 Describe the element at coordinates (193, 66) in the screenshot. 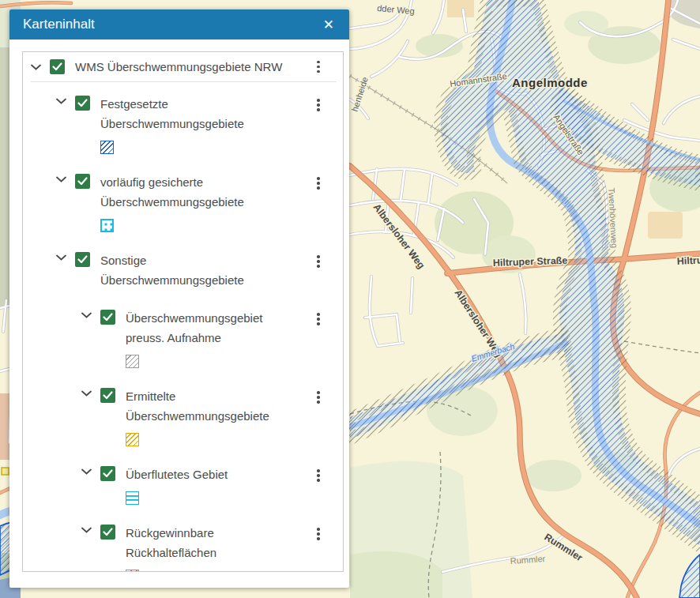

I see `layer-label: WMS Überschwemmungsgebiete NRW` at that location.